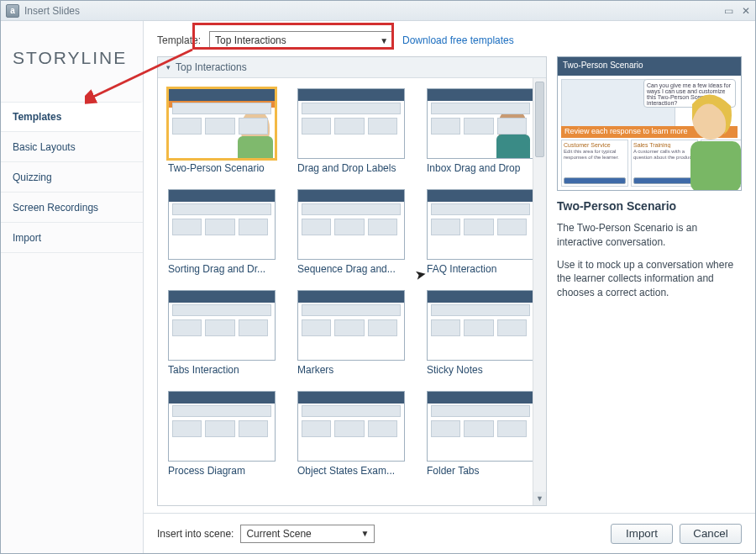 The image size is (756, 554). What do you see at coordinates (222, 168) in the screenshot?
I see `template-label: Two-Person Scenario` at bounding box center [222, 168].